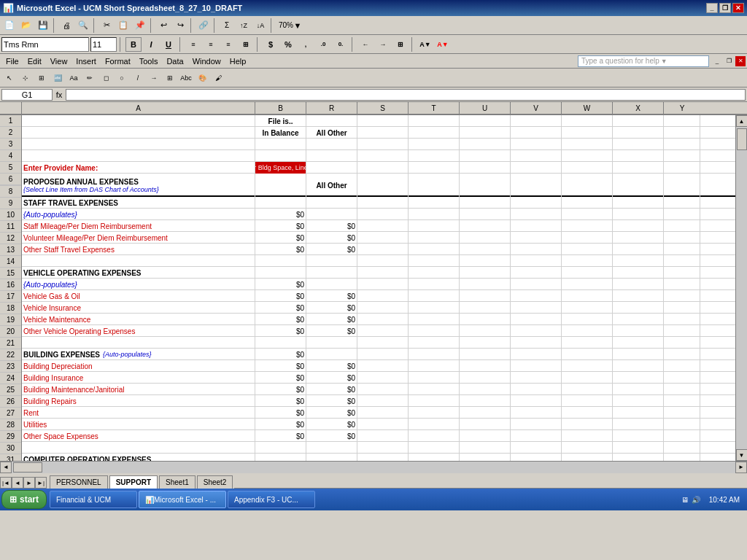 The image size is (747, 560). What do you see at coordinates (107, 26) in the screenshot?
I see `cut-button: ✂` at bounding box center [107, 26].